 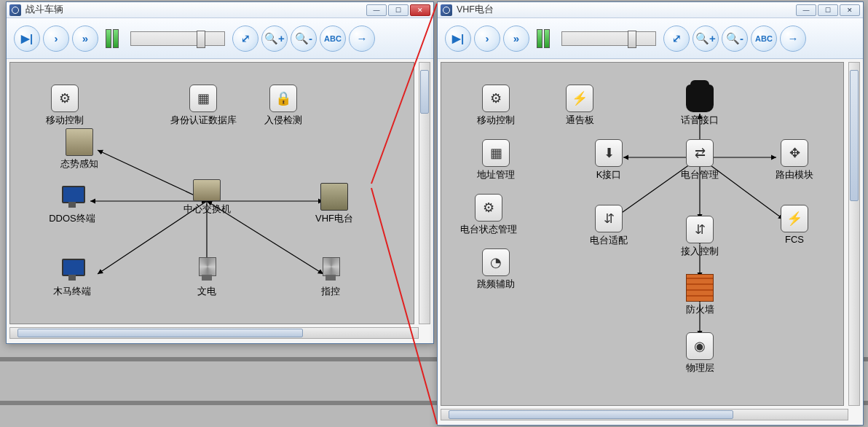 I want to click on node-label: DDOS终端, so click(x=72, y=219).